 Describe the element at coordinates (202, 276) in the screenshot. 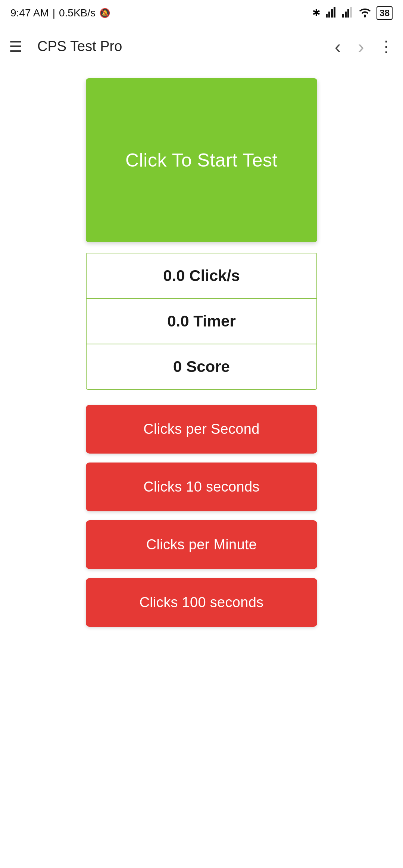

I see `clicks-per-second-value: 0.0 Click/s` at that location.